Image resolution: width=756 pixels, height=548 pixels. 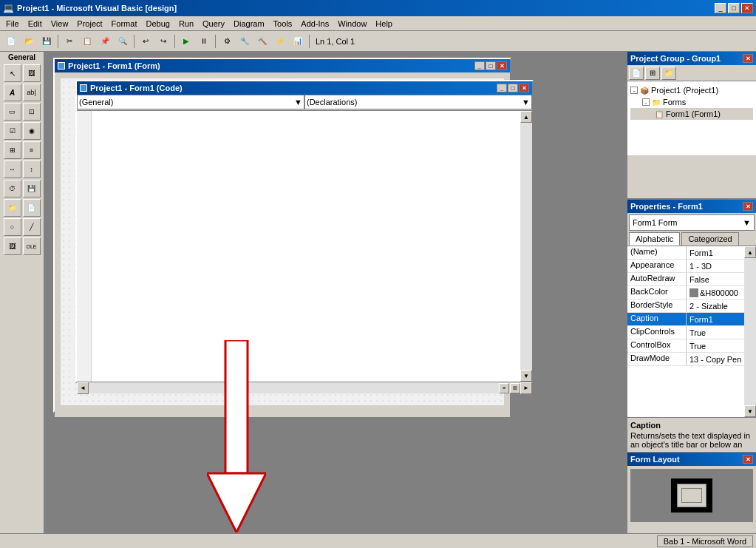 I want to click on code-object-dropdown: (General) ▼, so click(x=191, y=102).